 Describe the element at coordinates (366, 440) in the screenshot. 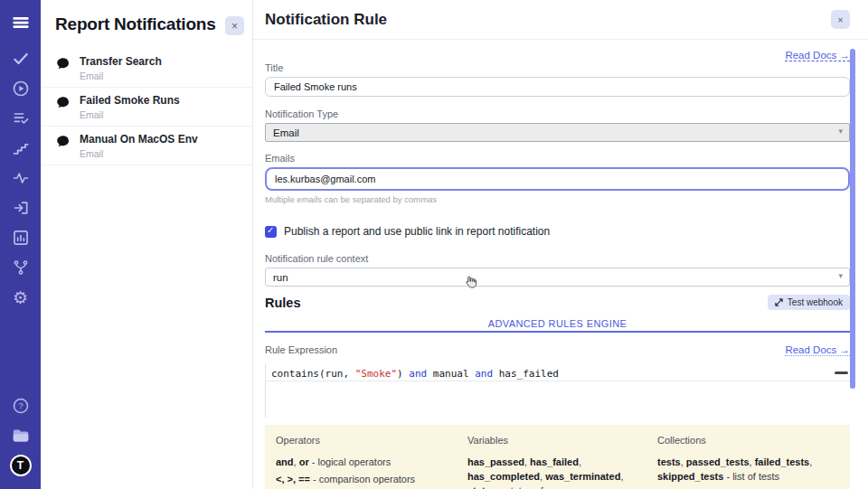

I see `operators-header: Operators` at that location.